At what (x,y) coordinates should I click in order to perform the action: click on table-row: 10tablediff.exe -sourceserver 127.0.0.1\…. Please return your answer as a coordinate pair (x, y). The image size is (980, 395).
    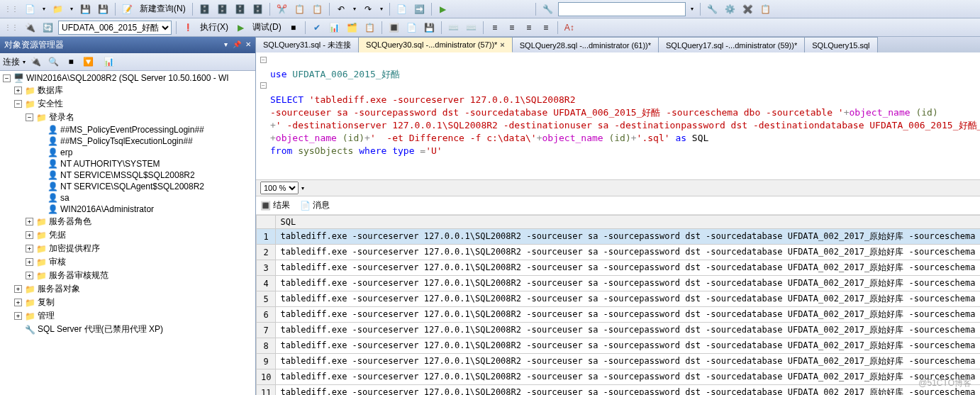
    Looking at the image, I should click on (618, 377).